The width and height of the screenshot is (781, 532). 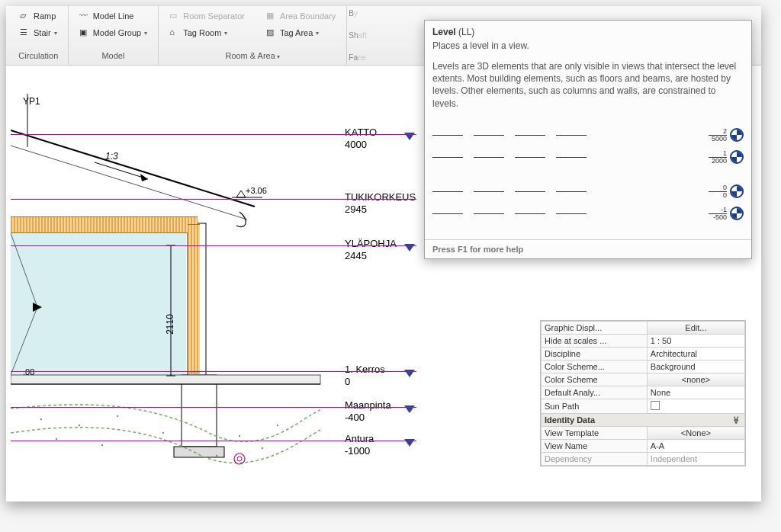 I want to click on property-row: Sun Path, so click(x=644, y=407).